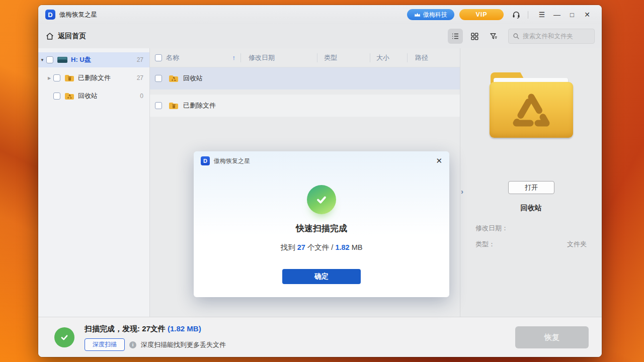 This screenshot has height=362, width=644. Describe the element at coordinates (331, 58) in the screenshot. I see `column-label: 类型` at that location.